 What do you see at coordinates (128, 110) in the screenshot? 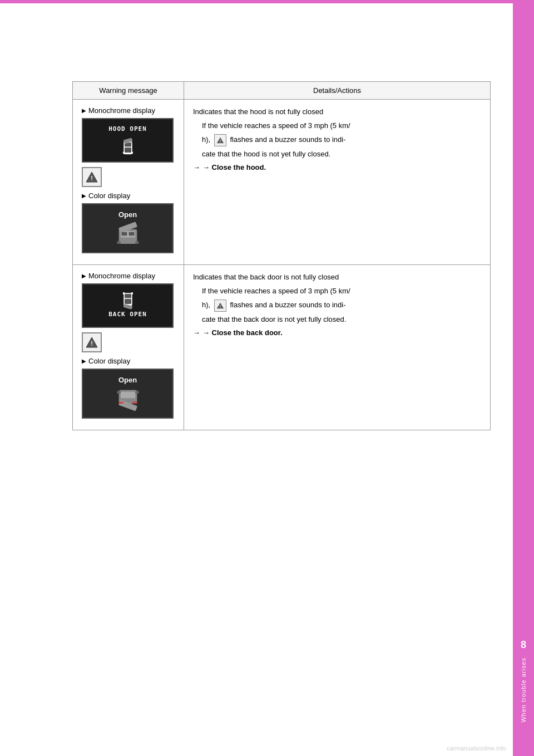
I see `mono-display-label-hood: Monochrome display` at bounding box center [128, 110].